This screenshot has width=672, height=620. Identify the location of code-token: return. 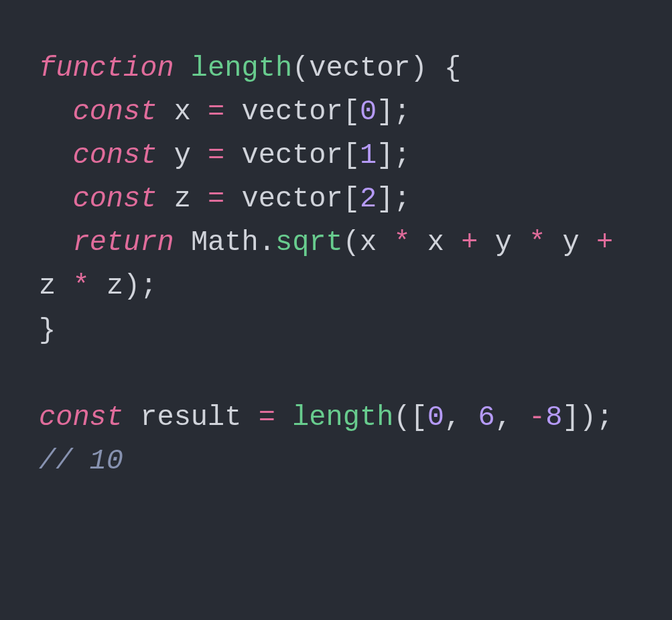
(123, 243).